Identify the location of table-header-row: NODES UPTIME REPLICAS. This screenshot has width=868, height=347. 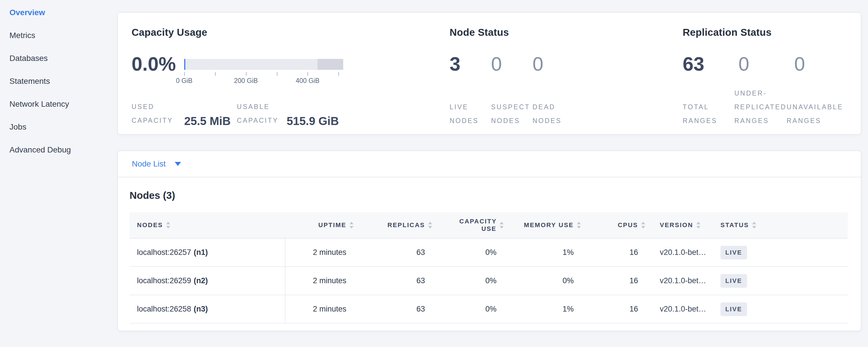
(489, 225).